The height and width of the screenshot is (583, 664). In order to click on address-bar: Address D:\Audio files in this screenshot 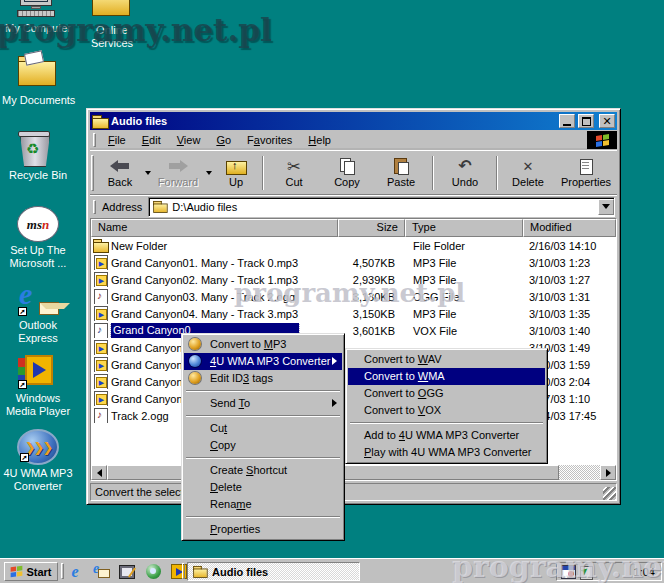, I will do `click(354, 206)`.